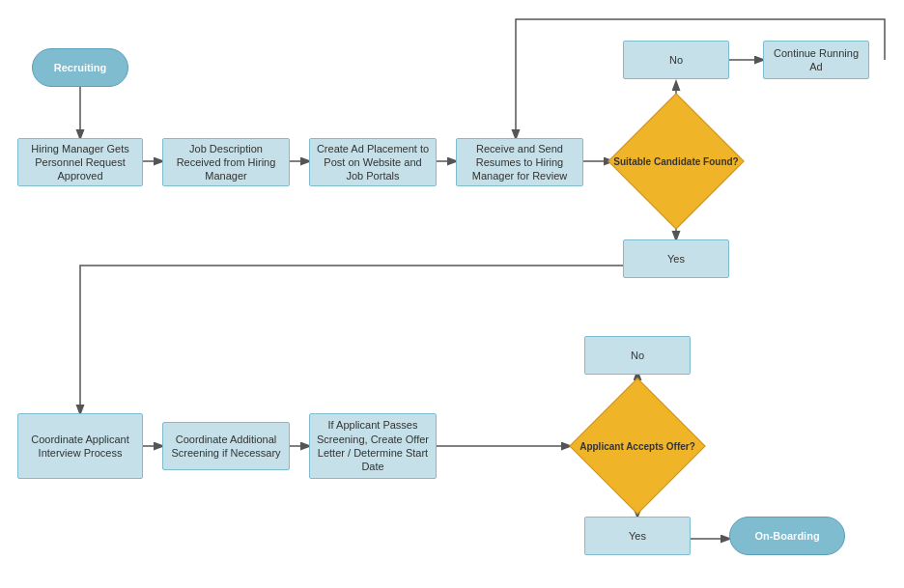 Image resolution: width=904 pixels, height=588 pixels. I want to click on receive-resumes-label: Receive and Send Resumes to Hiring Manag…, so click(520, 162).